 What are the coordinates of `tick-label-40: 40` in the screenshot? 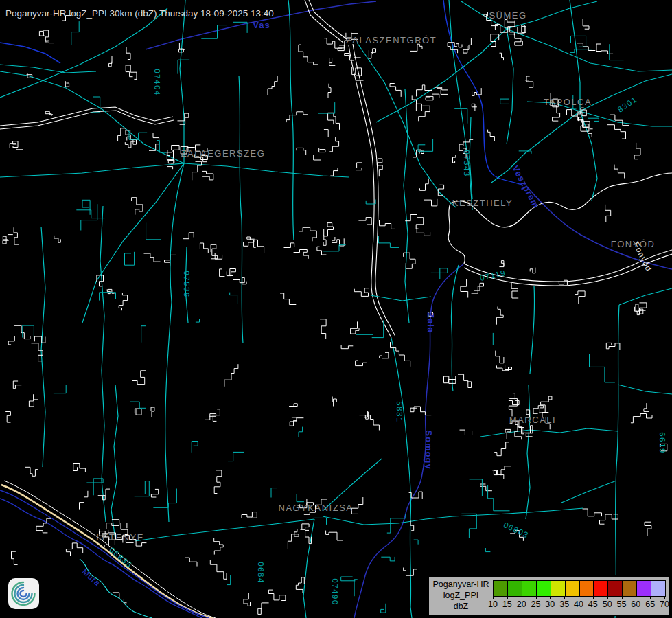 It's located at (579, 604).